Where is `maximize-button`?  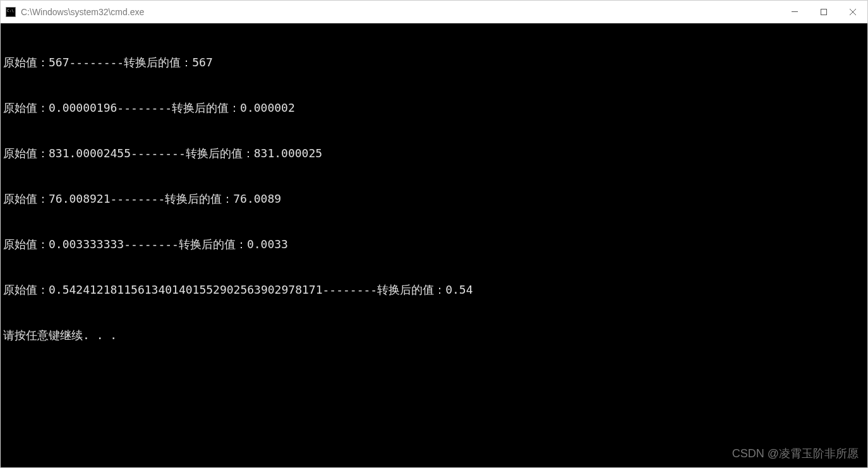 maximize-button is located at coordinates (824, 11).